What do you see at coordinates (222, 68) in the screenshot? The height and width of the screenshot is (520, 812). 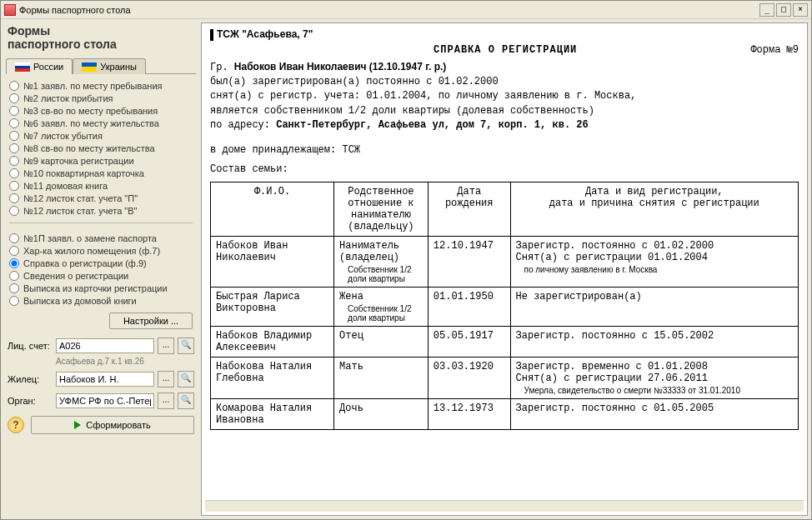 I see `doc-person-prefix: Гр.` at bounding box center [222, 68].